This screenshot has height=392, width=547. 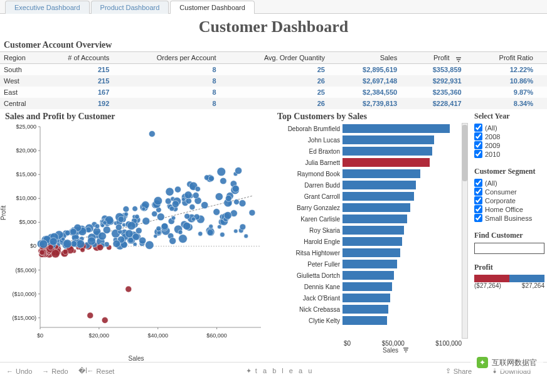 I want to click on undo-button: ←Undo, so click(x=19, y=371).